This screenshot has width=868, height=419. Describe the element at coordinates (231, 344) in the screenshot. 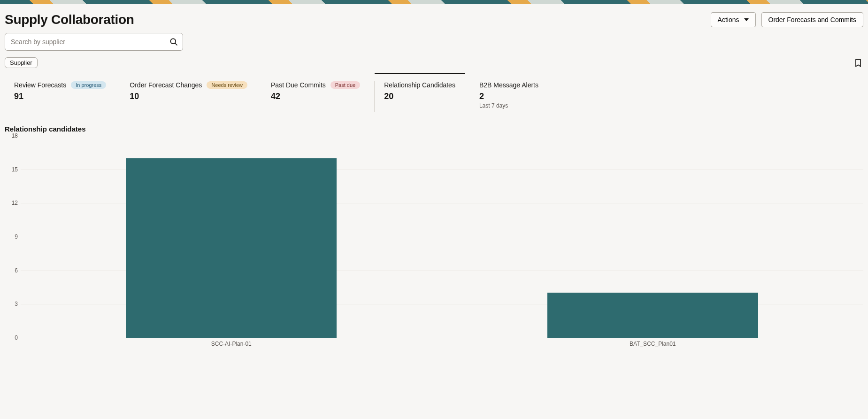

I see `chart-x-tick: SCC-AI-Plan-01` at that location.